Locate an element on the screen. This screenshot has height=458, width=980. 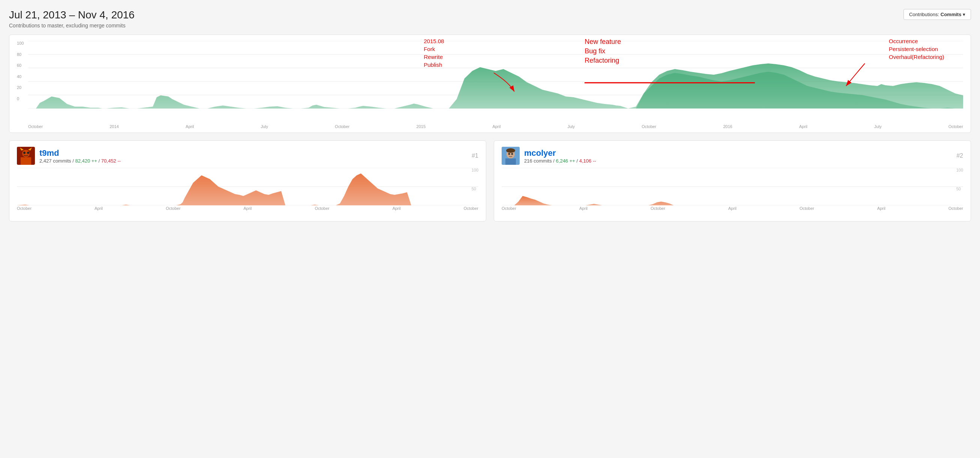
additions-2: 6,246 ++ is located at coordinates (566, 161).